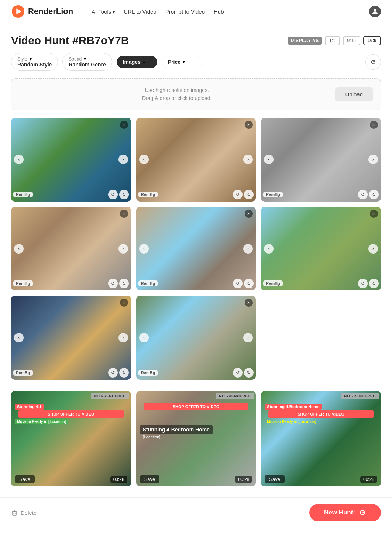  Describe the element at coordinates (196, 373) in the screenshot. I see `card-8-footer: RemBg ↺ ↻` at that location.